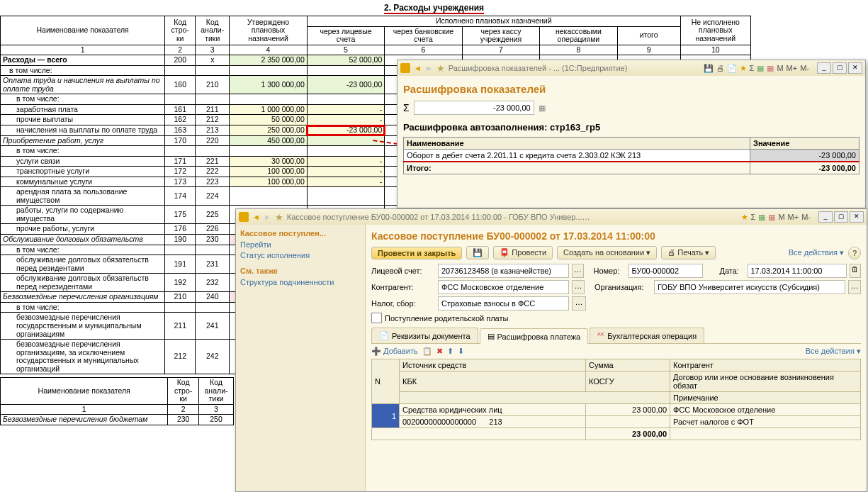  I want to click on titlebar-1: ◄ ► ★ Расшифровка показателей - ... (1С:…, so click(631, 68).